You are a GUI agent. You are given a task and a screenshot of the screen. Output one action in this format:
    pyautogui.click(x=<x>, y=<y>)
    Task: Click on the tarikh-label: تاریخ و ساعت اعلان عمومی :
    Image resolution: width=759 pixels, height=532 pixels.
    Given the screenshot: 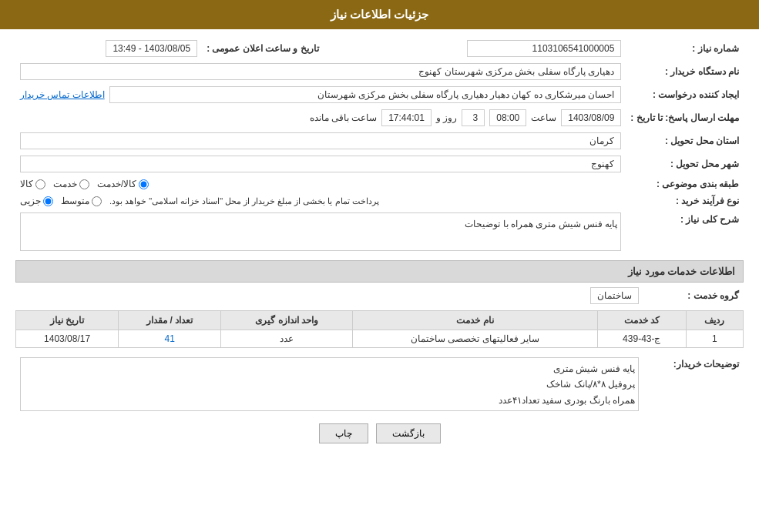 What is the action you would take?
    pyautogui.click(x=263, y=49)
    